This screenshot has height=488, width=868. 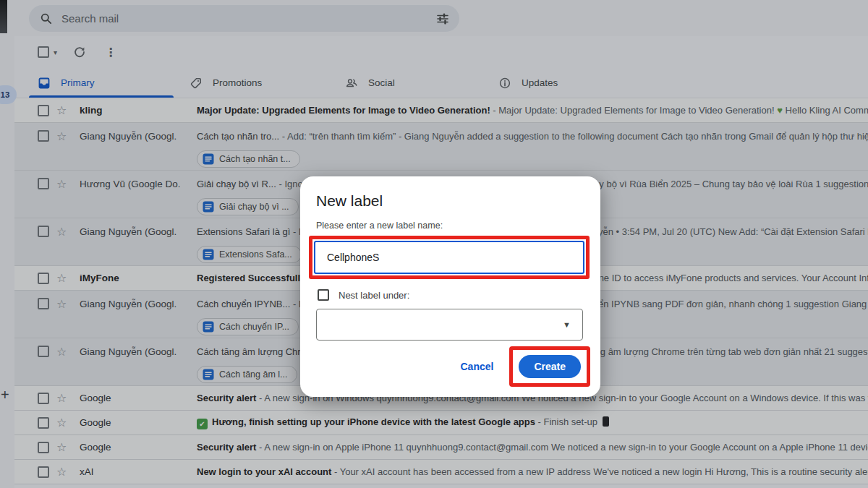 What do you see at coordinates (450, 226) in the screenshot?
I see `label-name-prompt: Please enter a new label name:` at bounding box center [450, 226].